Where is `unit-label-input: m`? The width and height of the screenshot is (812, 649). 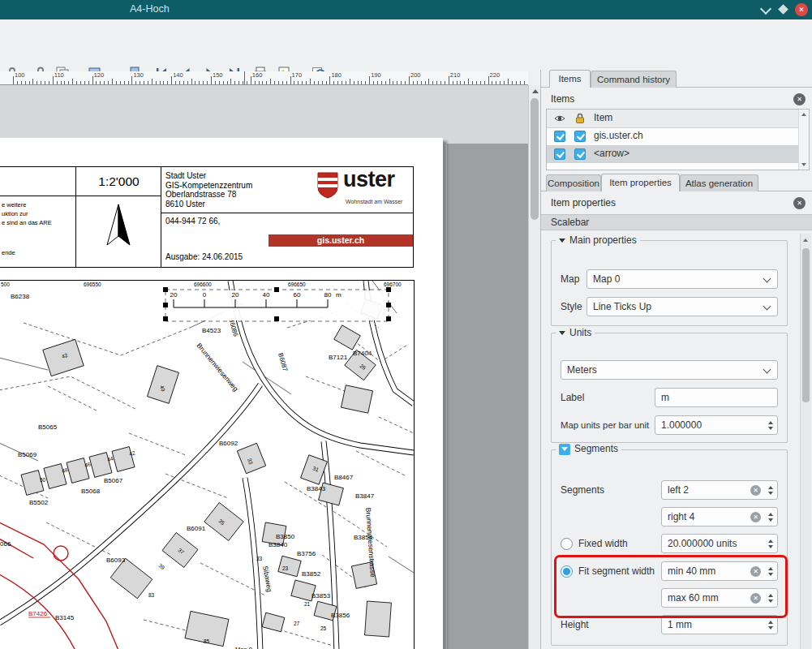 unit-label-input: m is located at coordinates (716, 398).